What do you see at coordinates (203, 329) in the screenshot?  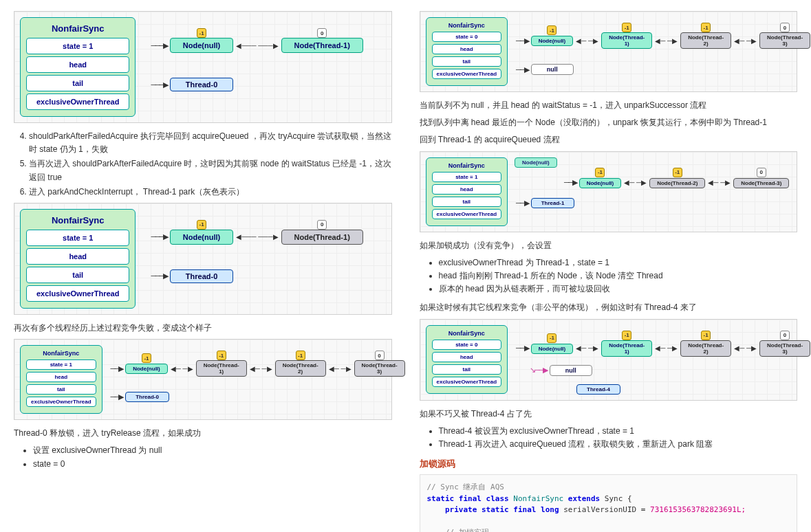 I see `para-multi: 再次有多个线程经历上述过程竞争失败，变成这个样子` at bounding box center [203, 329].